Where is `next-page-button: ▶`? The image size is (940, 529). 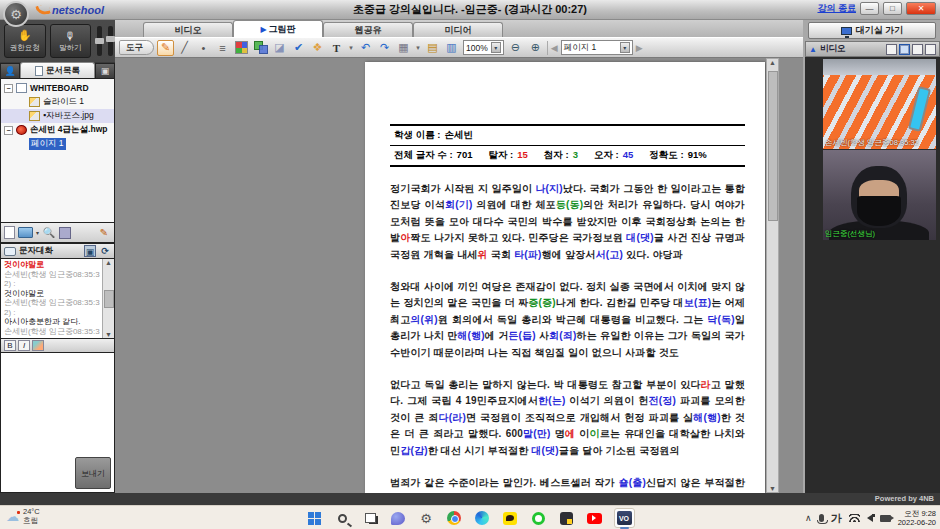 next-page-button: ▶ is located at coordinates (640, 48).